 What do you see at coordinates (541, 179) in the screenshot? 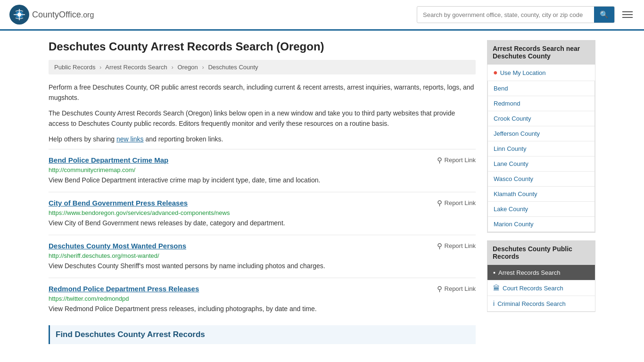
I see `nearby-link-6: Wasco County` at bounding box center [541, 179].